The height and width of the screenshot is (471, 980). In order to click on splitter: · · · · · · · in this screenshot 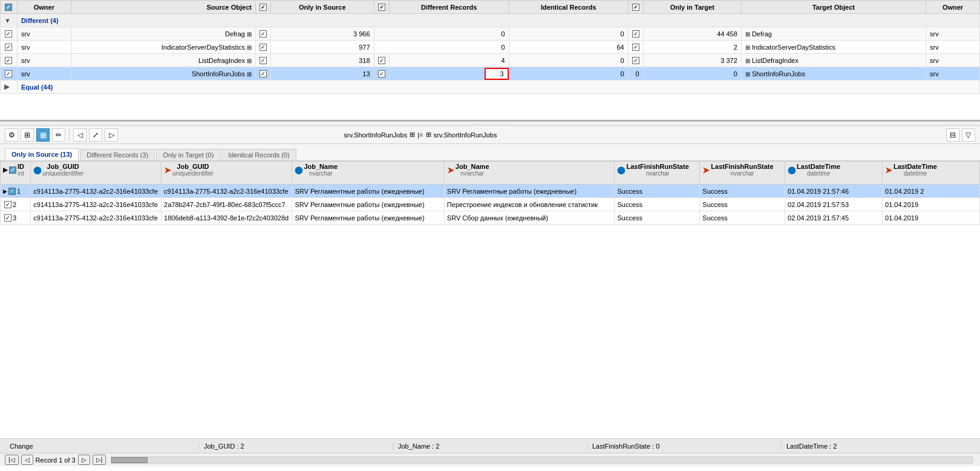, I will do `click(490, 124)`.